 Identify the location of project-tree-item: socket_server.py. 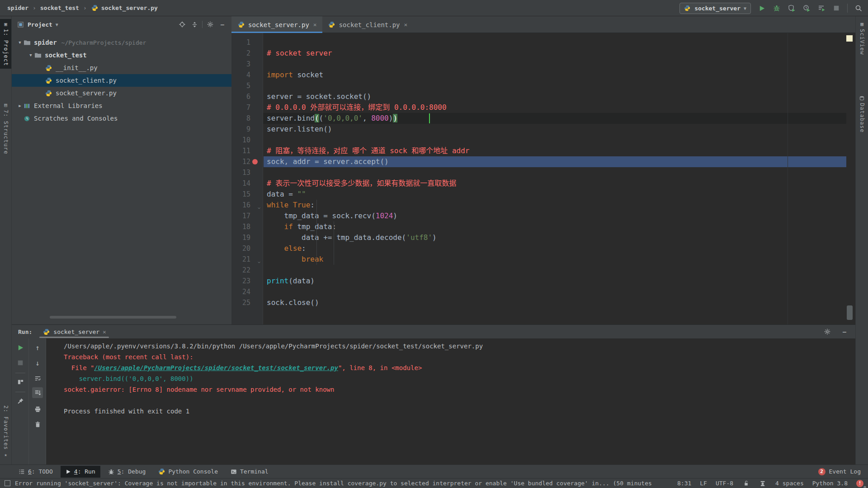
(122, 93).